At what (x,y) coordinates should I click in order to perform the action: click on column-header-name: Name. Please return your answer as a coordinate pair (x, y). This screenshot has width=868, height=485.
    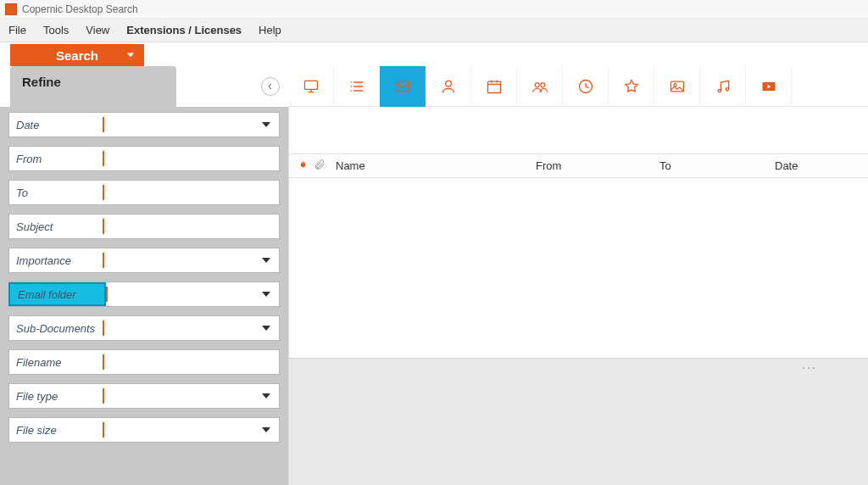
    Looking at the image, I should click on (433, 166).